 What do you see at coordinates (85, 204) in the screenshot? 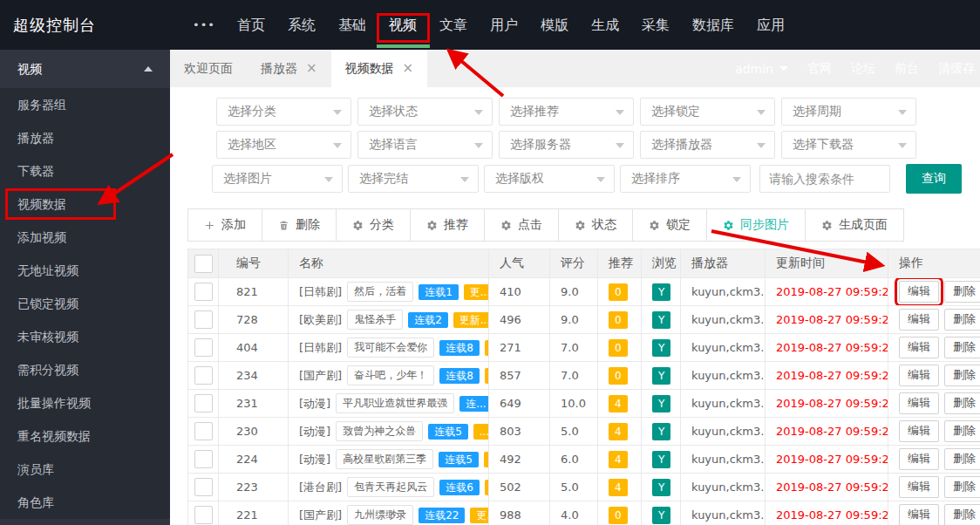
I see `sidebar-item-video-data: 视频数据` at bounding box center [85, 204].